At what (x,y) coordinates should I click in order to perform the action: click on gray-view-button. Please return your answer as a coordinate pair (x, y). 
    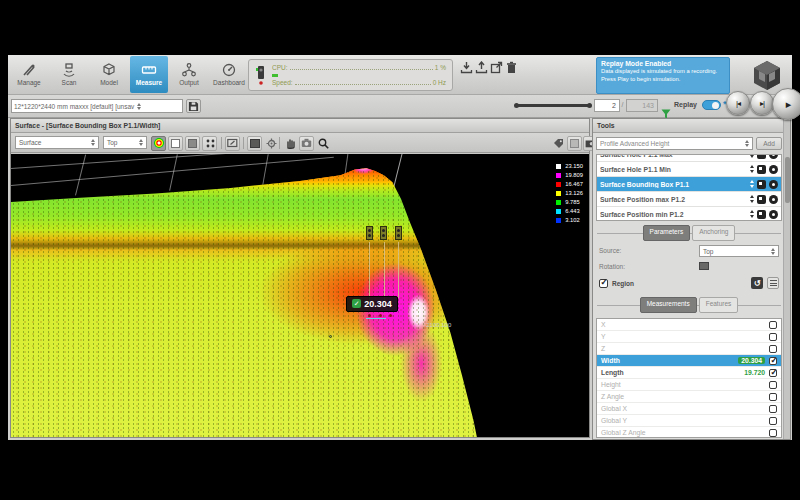
    Looking at the image, I should click on (192, 144).